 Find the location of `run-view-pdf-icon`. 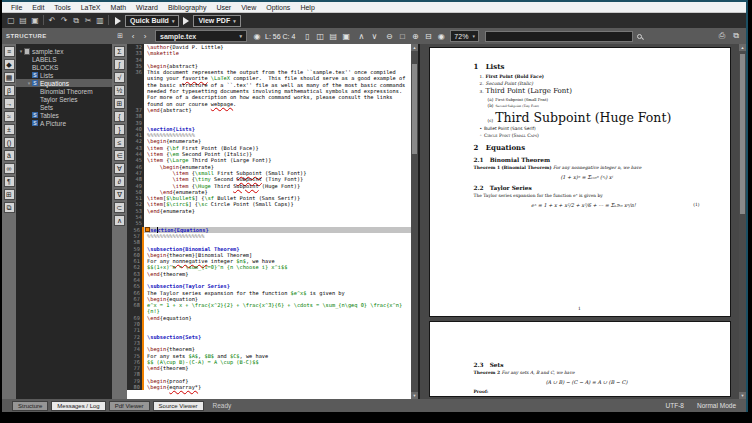

run-view-pdf-icon is located at coordinates (186, 21).